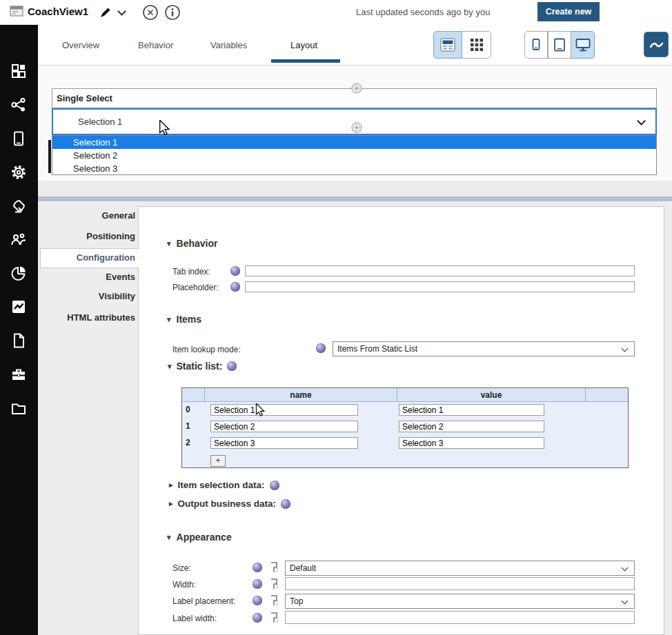 The width and height of the screenshot is (672, 635). I want to click on appearance-section-title: Appearance, so click(204, 537).